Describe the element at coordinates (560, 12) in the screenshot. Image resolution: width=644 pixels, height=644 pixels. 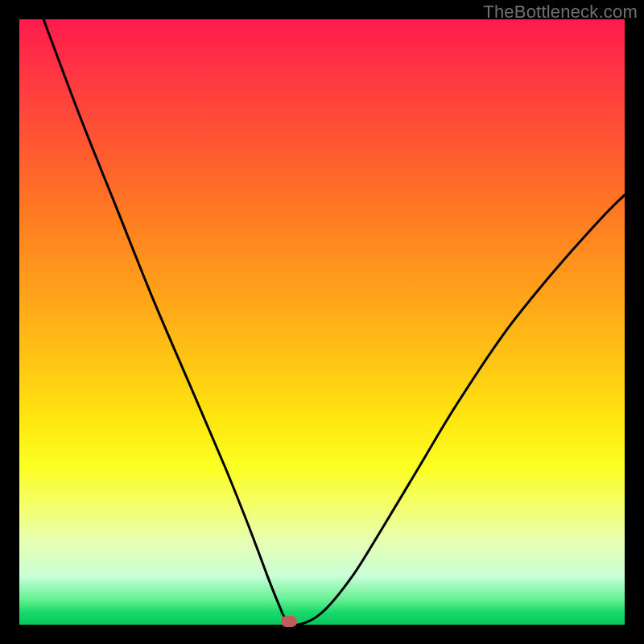
I see `watermark-text: TheBottleneck.com` at that location.